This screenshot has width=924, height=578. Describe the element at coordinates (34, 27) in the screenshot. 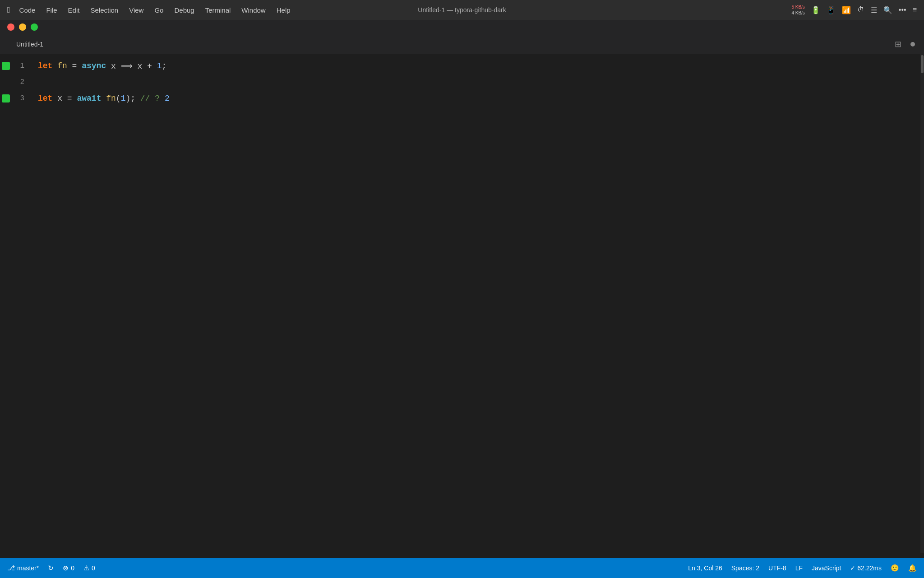

I see `maximize-button` at that location.